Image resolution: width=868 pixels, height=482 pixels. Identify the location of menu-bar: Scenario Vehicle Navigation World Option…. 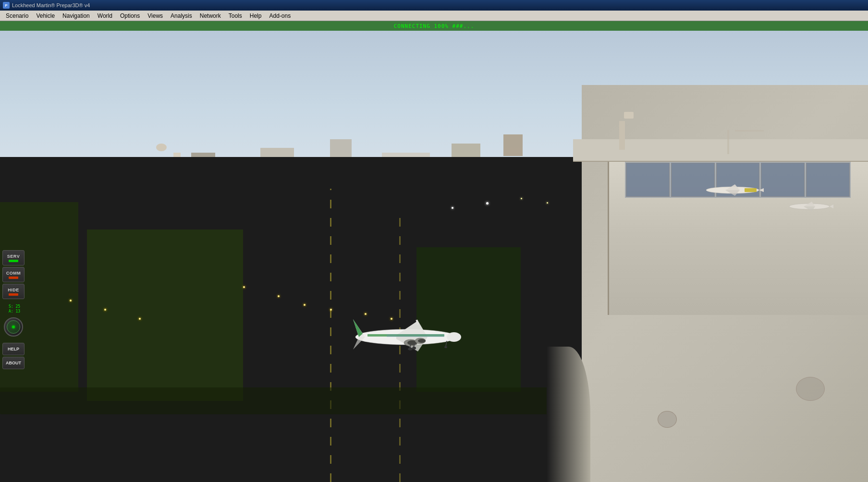
(434, 16).